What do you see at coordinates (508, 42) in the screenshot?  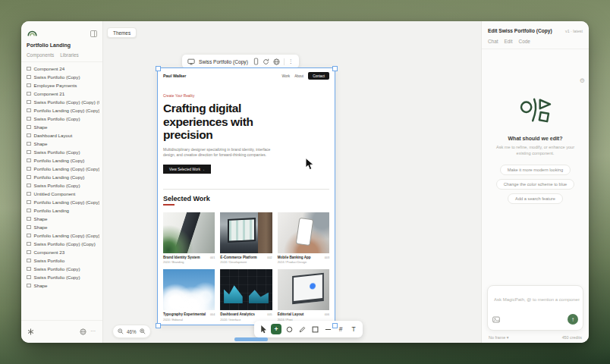 I see `assistant-tab: Edit` at bounding box center [508, 42].